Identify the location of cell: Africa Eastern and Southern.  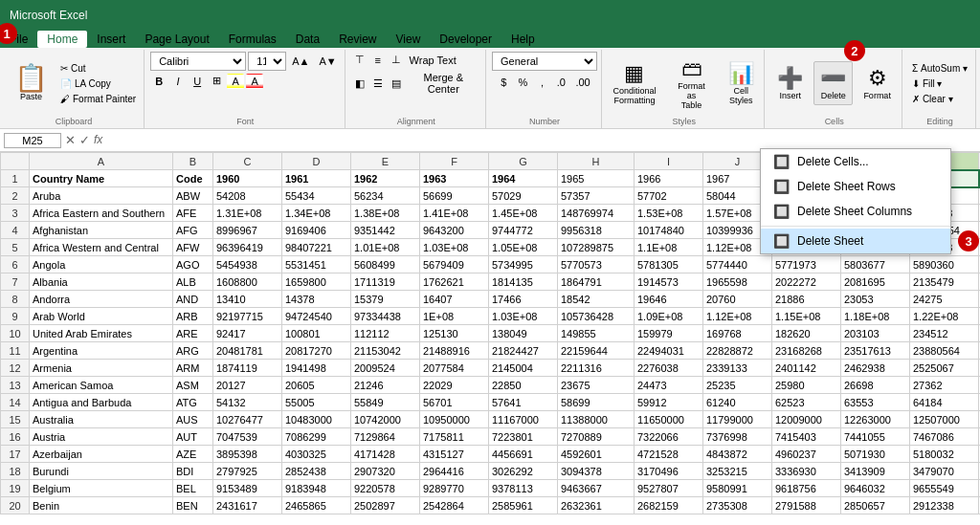
(101, 213).